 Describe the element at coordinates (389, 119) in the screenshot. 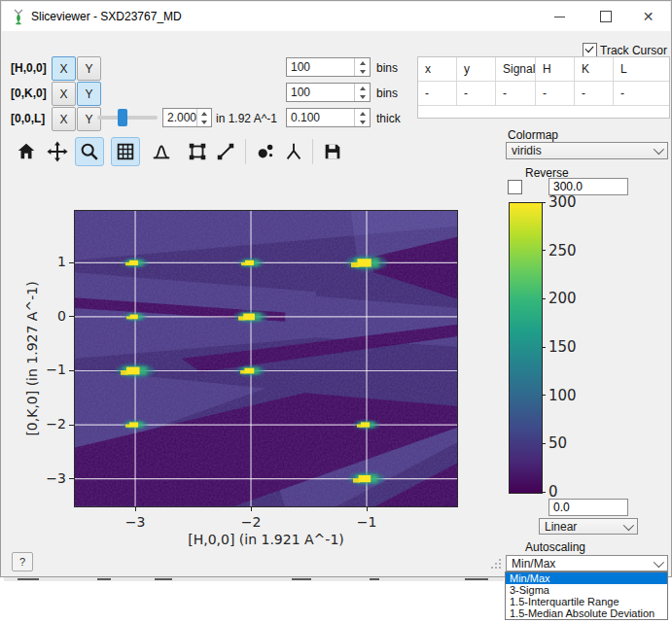

I see `thick-label: thick` at that location.